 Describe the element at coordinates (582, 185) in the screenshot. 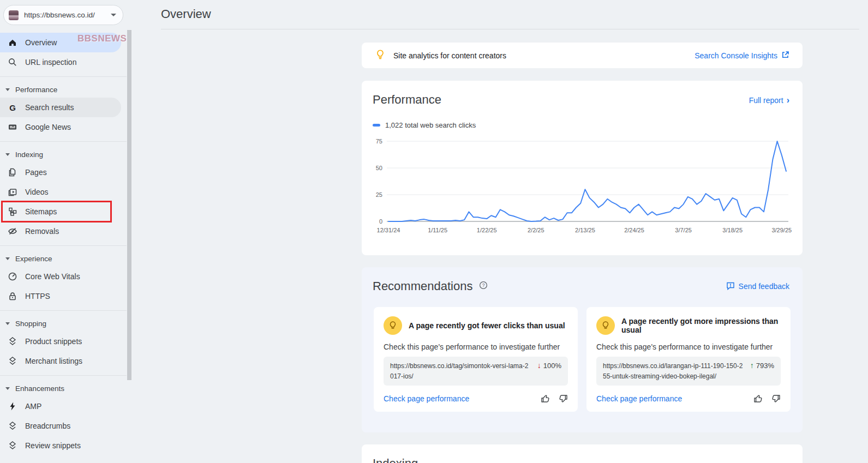

I see `performance-chart: 025507512/31/241/11/251/22/252/2/252/13/…` at that location.